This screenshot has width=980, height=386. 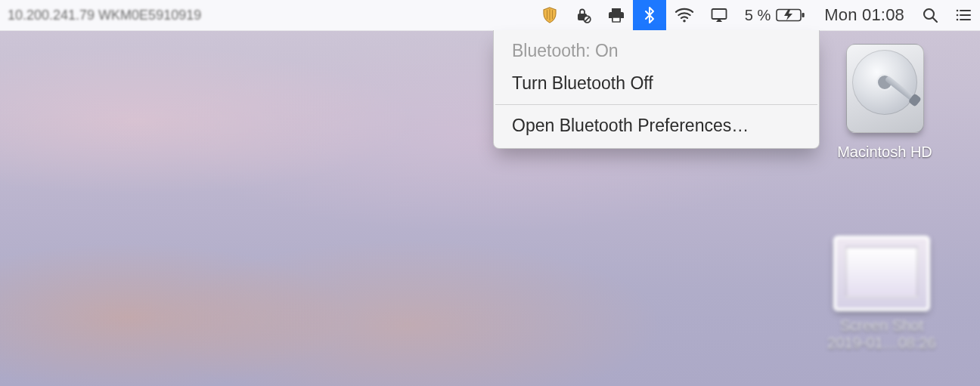 What do you see at coordinates (583, 15) in the screenshot?
I see `lock-blocked-icon` at bounding box center [583, 15].